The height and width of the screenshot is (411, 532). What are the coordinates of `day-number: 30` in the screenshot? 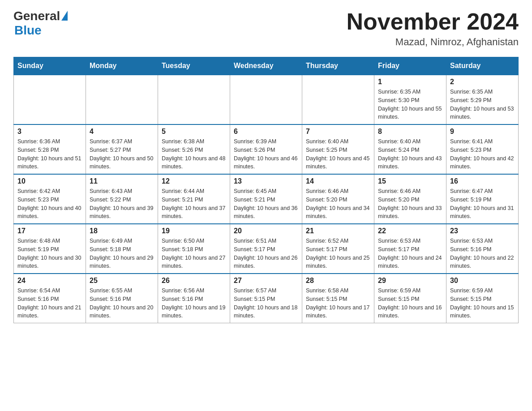 It's located at (482, 281).